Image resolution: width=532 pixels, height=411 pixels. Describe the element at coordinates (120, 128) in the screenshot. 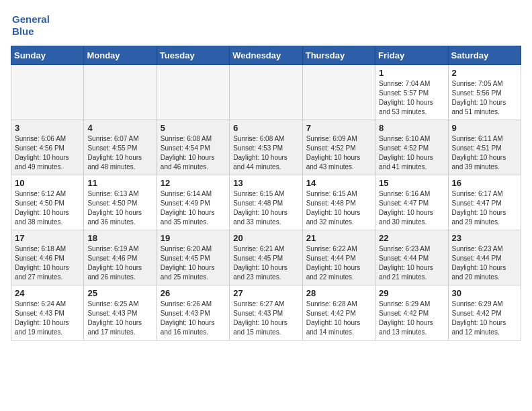

I see `day-number: 4` at that location.